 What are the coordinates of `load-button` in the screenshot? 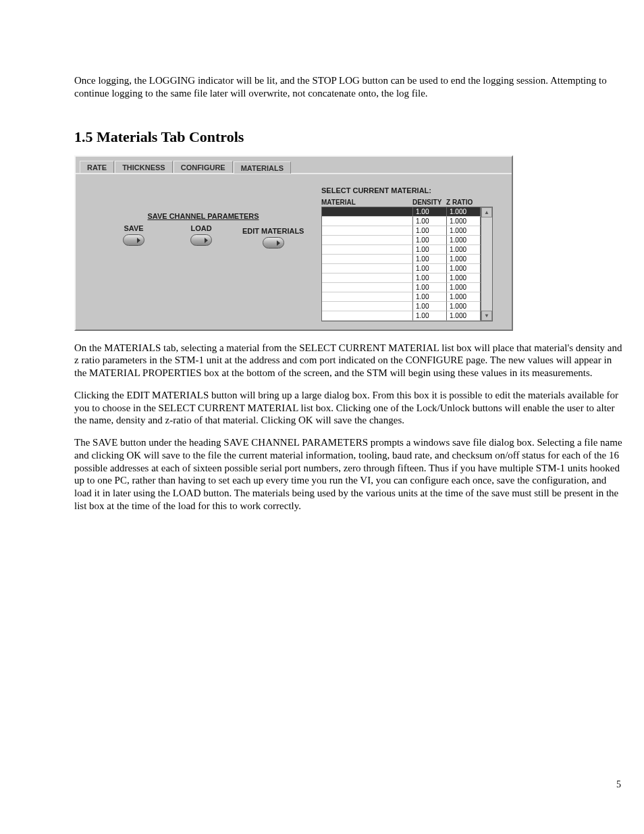 It's located at (201, 240).